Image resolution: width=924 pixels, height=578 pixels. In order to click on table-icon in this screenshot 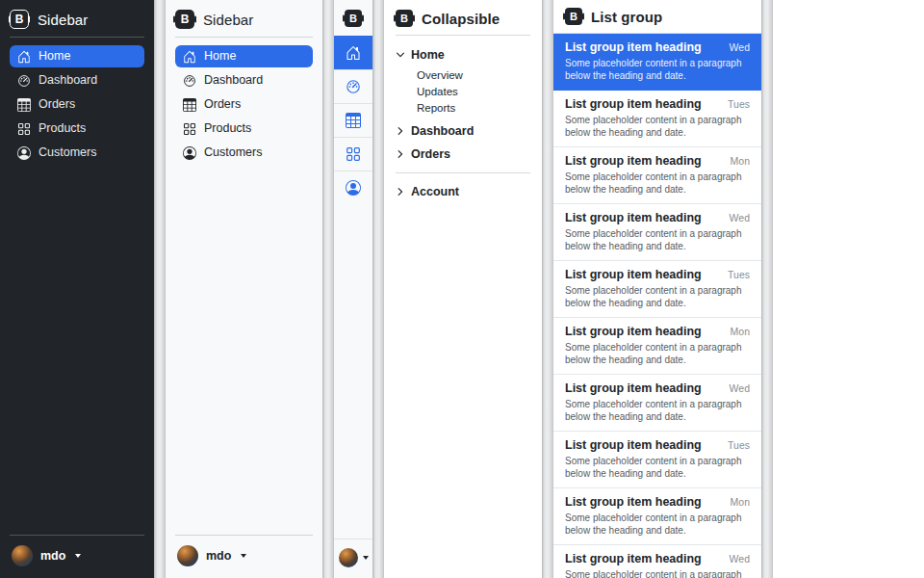, I will do `click(24, 105)`.